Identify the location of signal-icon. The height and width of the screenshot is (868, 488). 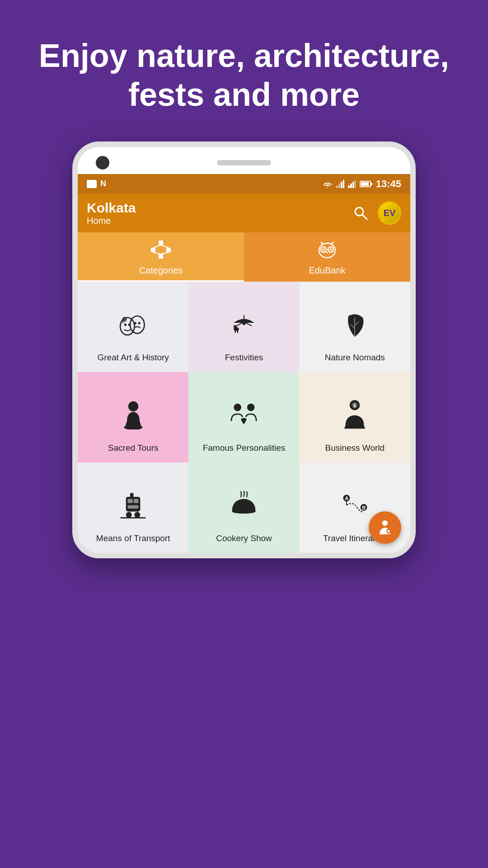
(340, 184).